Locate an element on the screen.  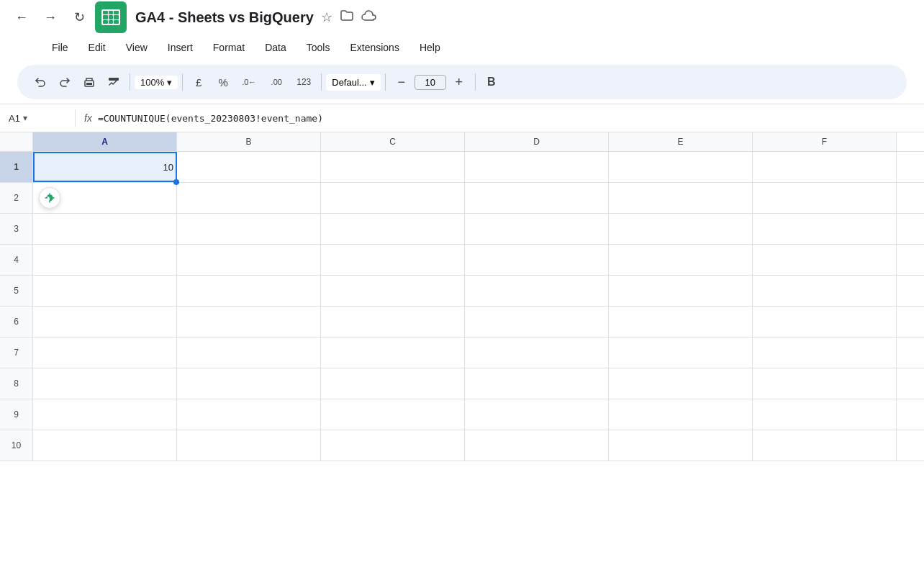
row-header-5: 5 is located at coordinates (17, 291).